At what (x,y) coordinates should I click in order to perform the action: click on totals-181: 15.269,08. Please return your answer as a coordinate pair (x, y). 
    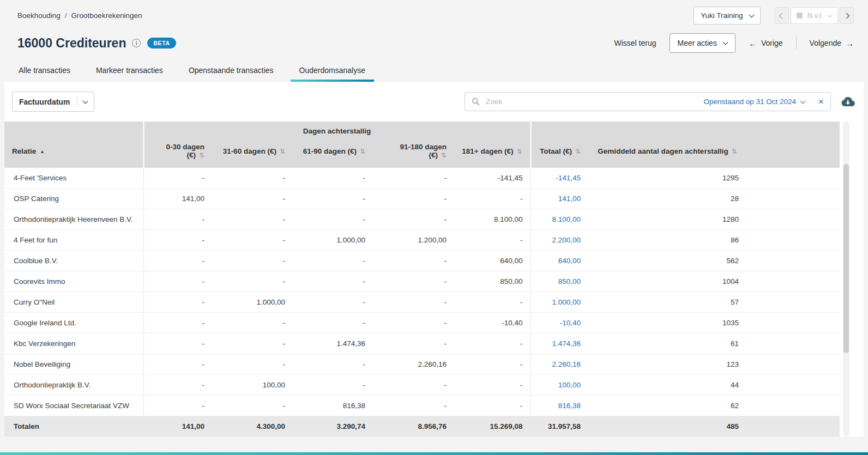
    Looking at the image, I should click on (492, 427).